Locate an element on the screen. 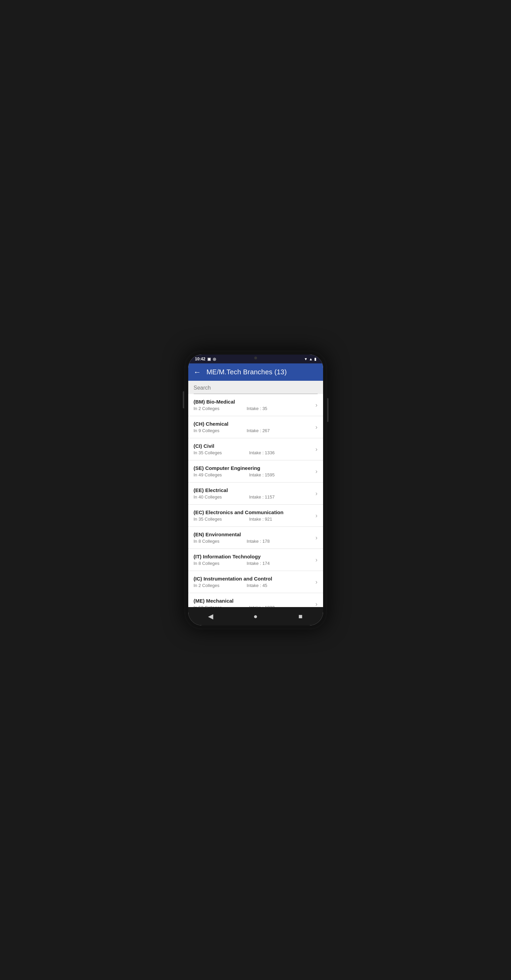 The image size is (511, 980). battery-icon: ▮ is located at coordinates (315, 359).